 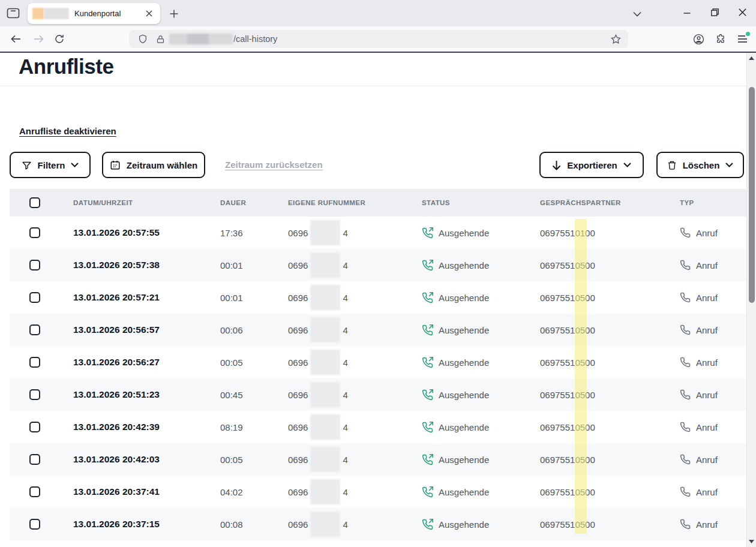 What do you see at coordinates (254, 459) in the screenshot?
I see `cell-duration: 00:05` at bounding box center [254, 459].